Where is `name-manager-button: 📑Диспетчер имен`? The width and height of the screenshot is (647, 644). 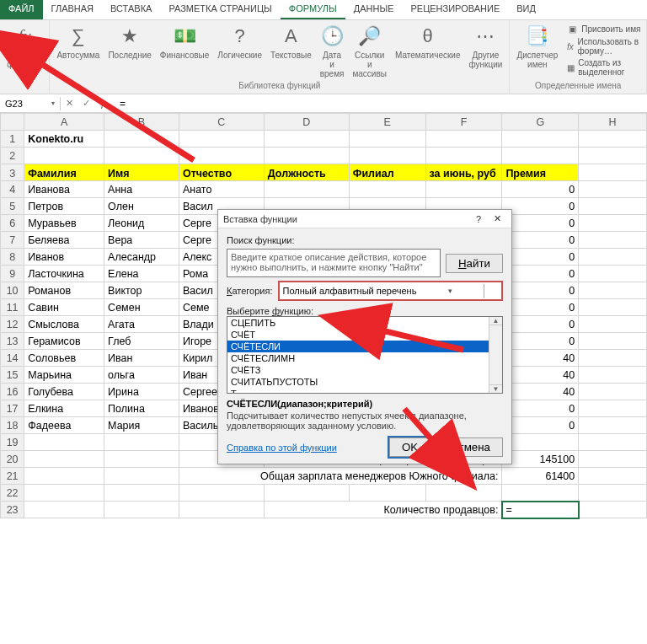
name-manager-button: 📑Диспетчер имен is located at coordinates (537, 46).